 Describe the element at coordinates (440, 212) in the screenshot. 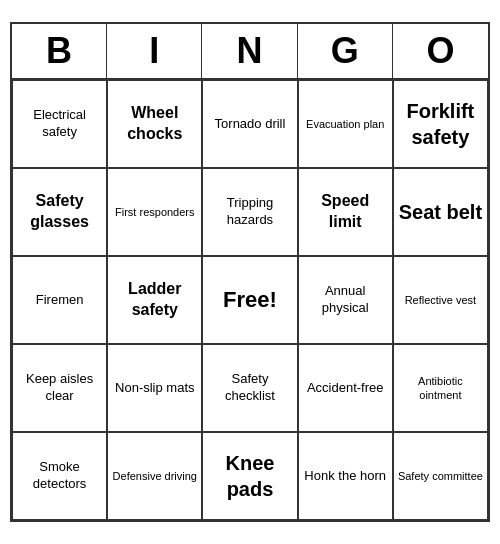

I see `bingo-cell-9: Seat belt` at that location.